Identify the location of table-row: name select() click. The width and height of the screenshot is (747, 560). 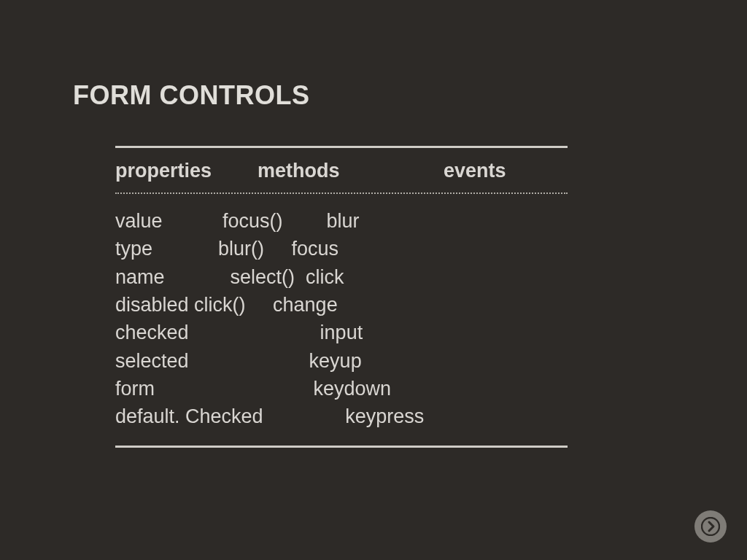
(341, 277).